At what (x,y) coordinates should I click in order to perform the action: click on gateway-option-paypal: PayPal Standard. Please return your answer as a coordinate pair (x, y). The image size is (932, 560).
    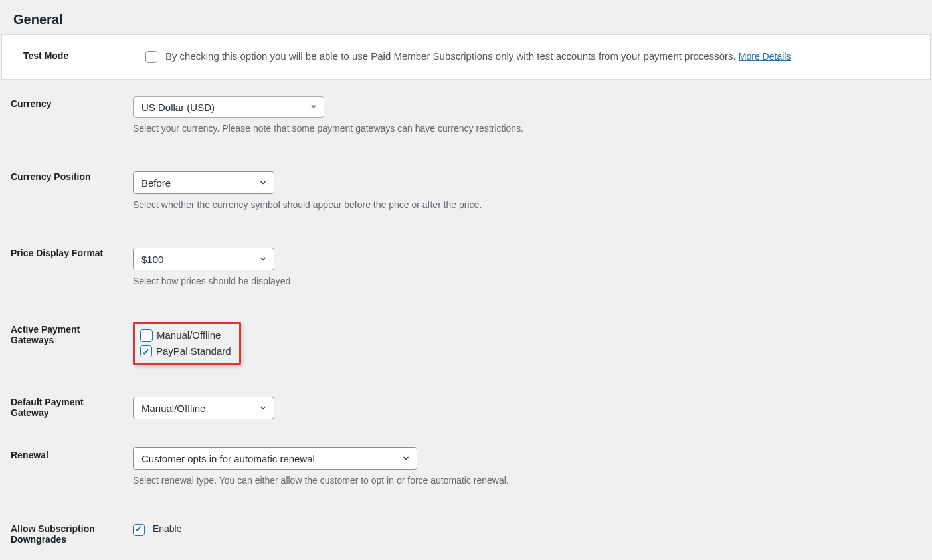
    Looking at the image, I should click on (186, 351).